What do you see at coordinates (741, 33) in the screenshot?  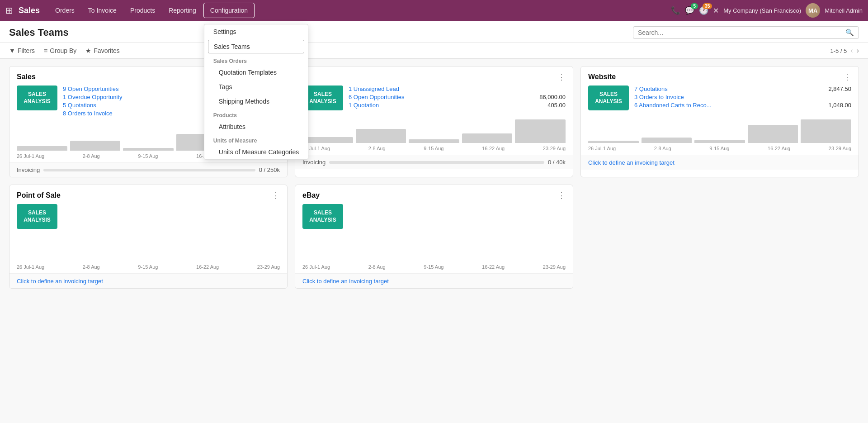 I see `search-input` at bounding box center [741, 33].